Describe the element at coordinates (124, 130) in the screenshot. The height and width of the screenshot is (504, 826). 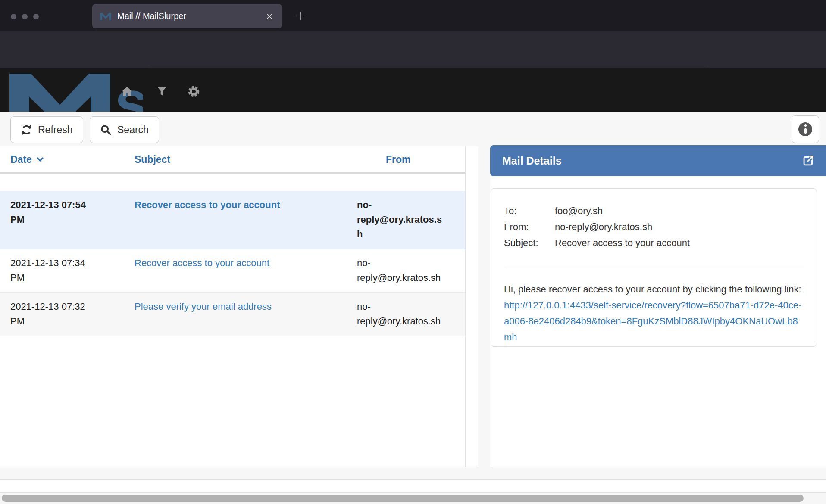
I see `search-button: Search` at that location.